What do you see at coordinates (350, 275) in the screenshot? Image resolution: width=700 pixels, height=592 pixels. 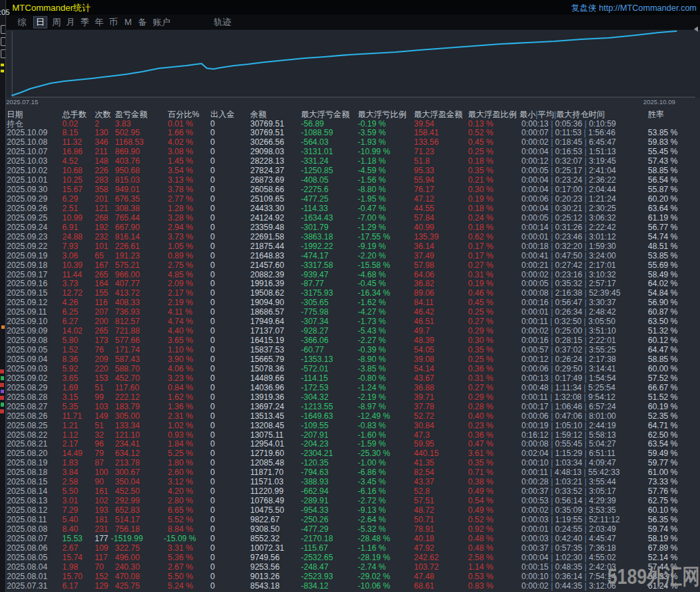 I see `table-row: 2025.09.1711.44265966.004.85 %020882.39-…` at bounding box center [350, 275].